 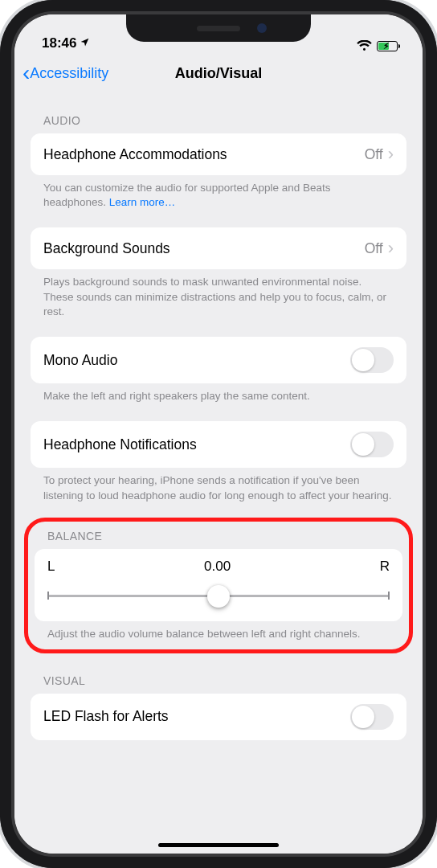 What do you see at coordinates (218, 632) in the screenshot?
I see `footer-balance: Adjust the audio volume balance between …` at bounding box center [218, 632].